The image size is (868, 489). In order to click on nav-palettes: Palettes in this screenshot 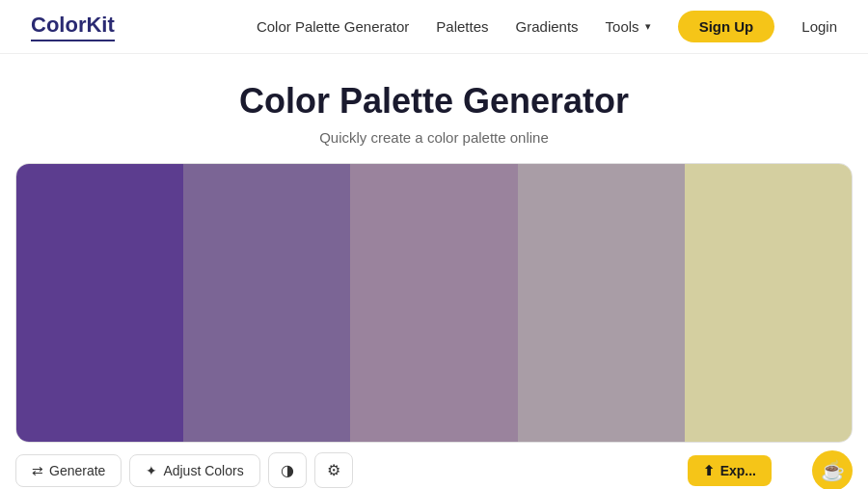, I will do `click(462, 27)`.